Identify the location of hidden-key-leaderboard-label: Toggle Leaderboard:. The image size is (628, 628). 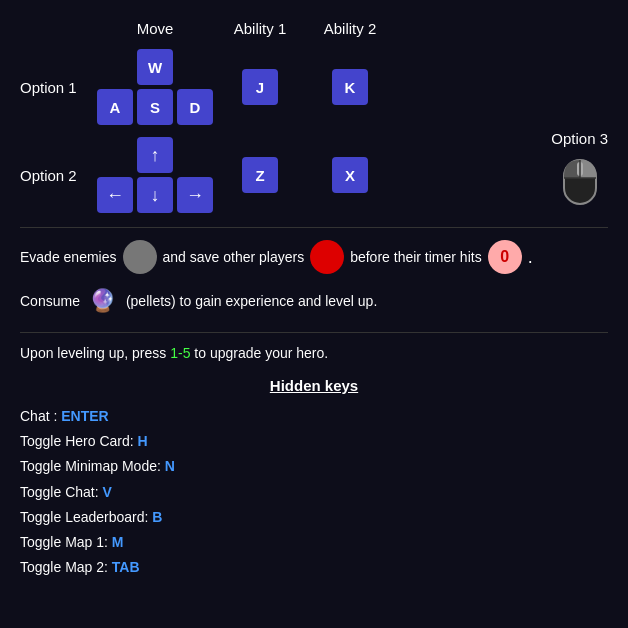
(86, 517).